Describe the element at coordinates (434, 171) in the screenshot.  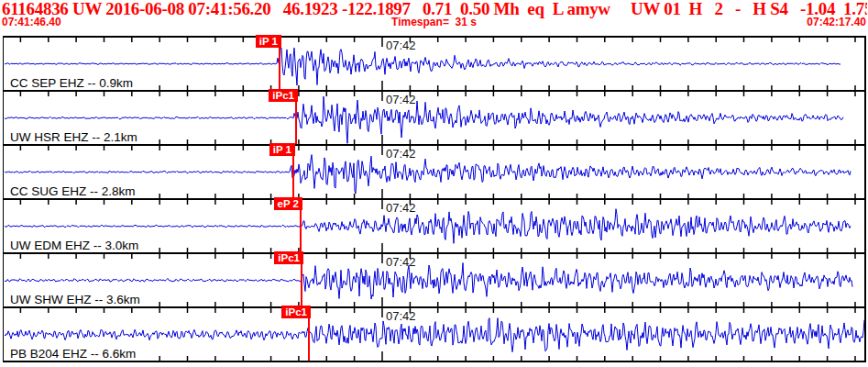
I see `trace-panel-sug: 07:42 iP 1 CC SUG EHZ -- 2.8km` at that location.